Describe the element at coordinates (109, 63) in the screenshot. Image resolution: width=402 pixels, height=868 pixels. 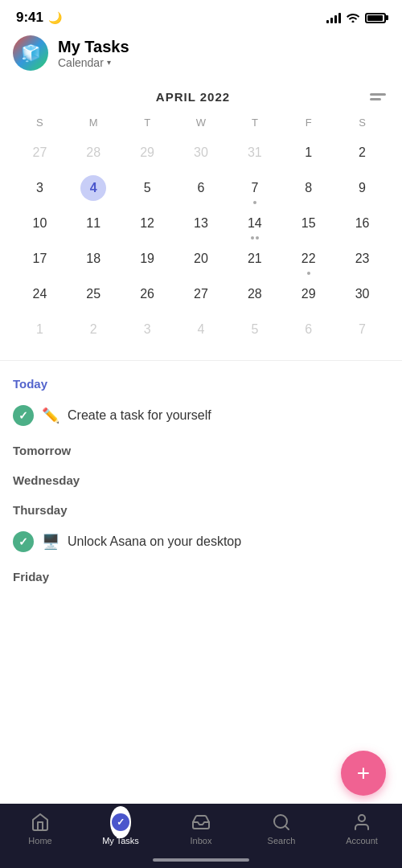
I see `chevron-down-icon: ▾` at that location.